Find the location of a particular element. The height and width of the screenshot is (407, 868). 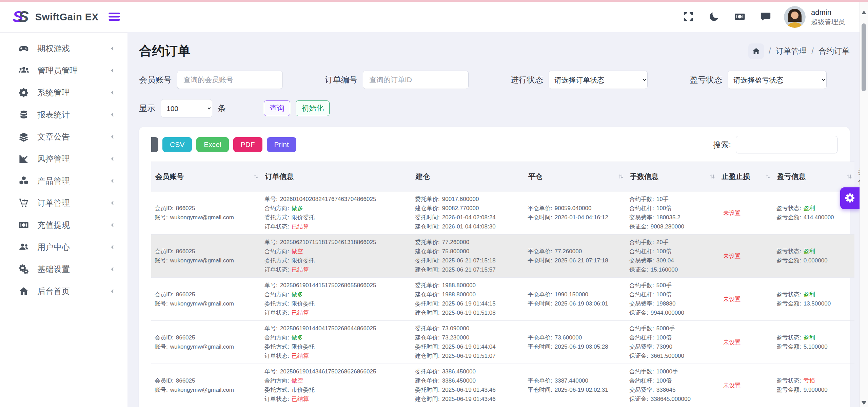

clipped-export-button is located at coordinates (155, 145).